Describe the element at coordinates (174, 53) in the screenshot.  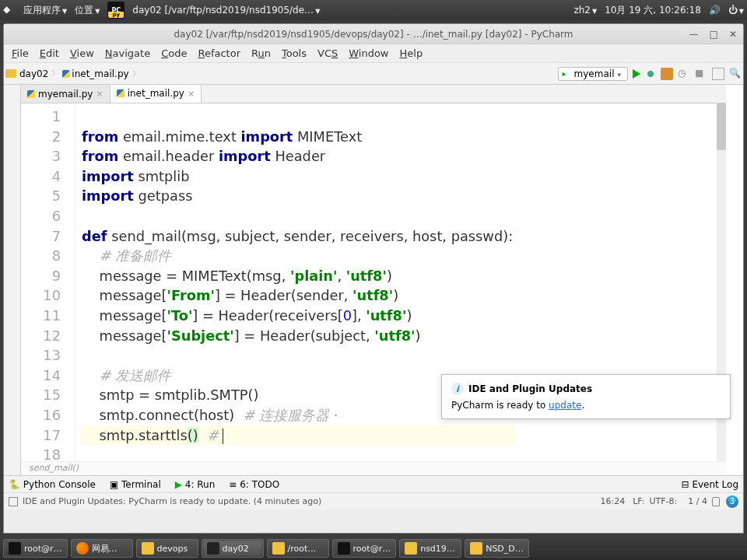
I see `menu-code: Code` at that location.